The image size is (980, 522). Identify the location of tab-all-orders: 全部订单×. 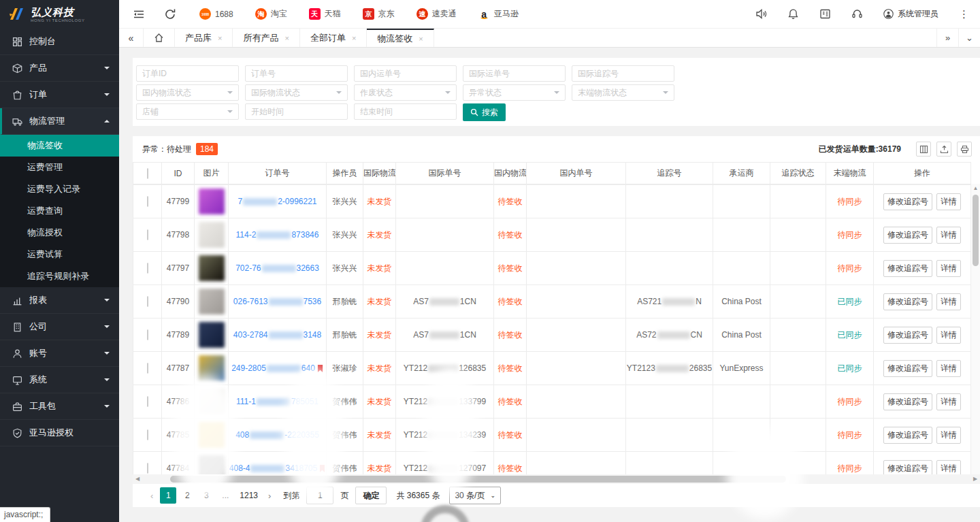
(333, 38).